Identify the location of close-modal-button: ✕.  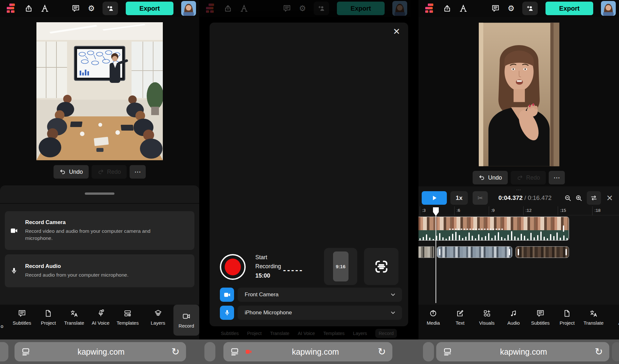
(397, 32).